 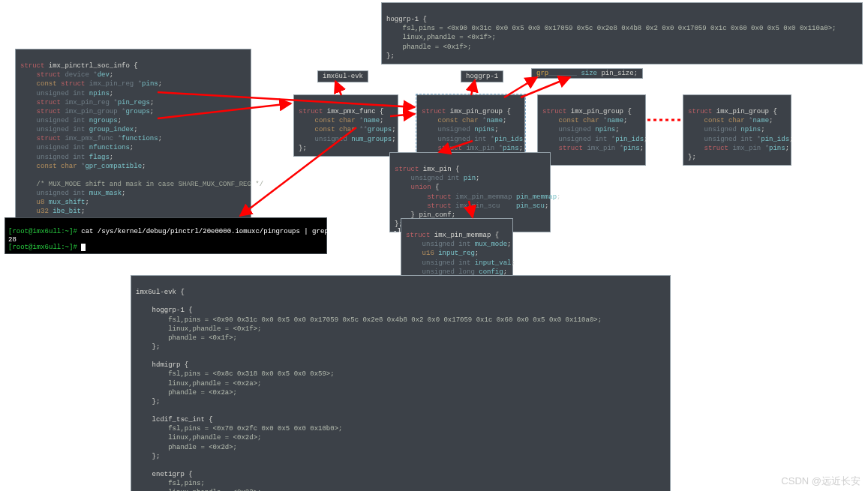 What do you see at coordinates (80, 66) in the screenshot?
I see `code-line: struct imx_pinctrl_soc_info {` at bounding box center [80, 66].